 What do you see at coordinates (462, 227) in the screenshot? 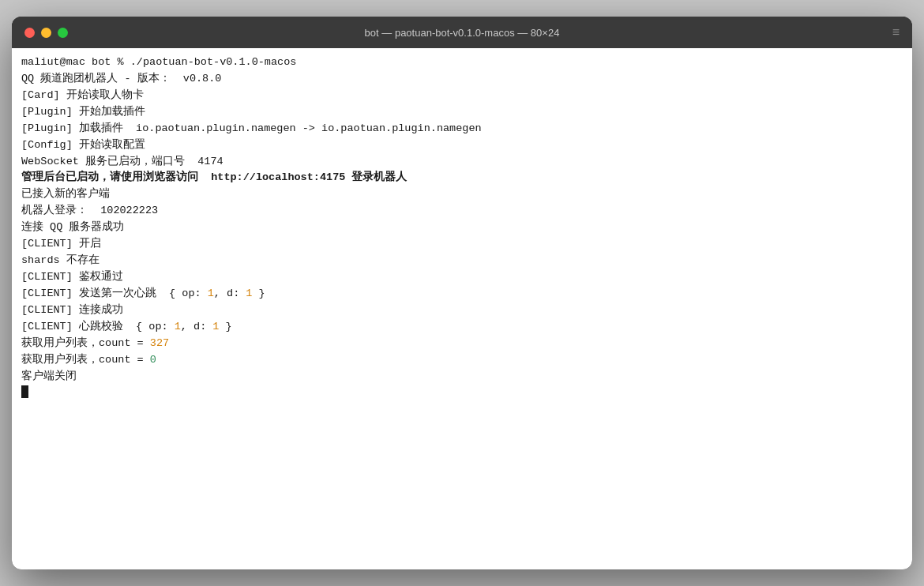
I see `terminal-line: 连接 QQ 服务器成功` at bounding box center [462, 227].